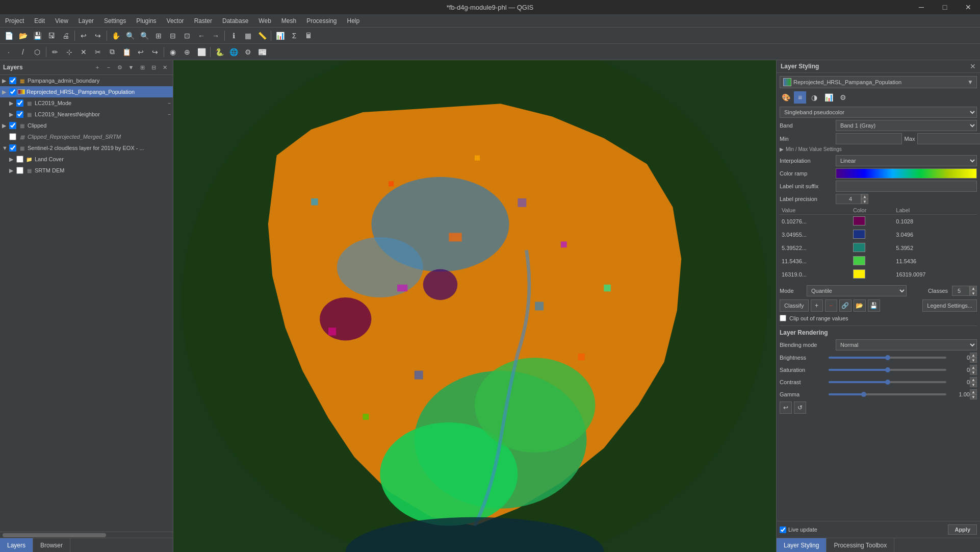 The image size is (980, 552). What do you see at coordinates (98, 52) in the screenshot?
I see `cut-button: ✂` at bounding box center [98, 52].